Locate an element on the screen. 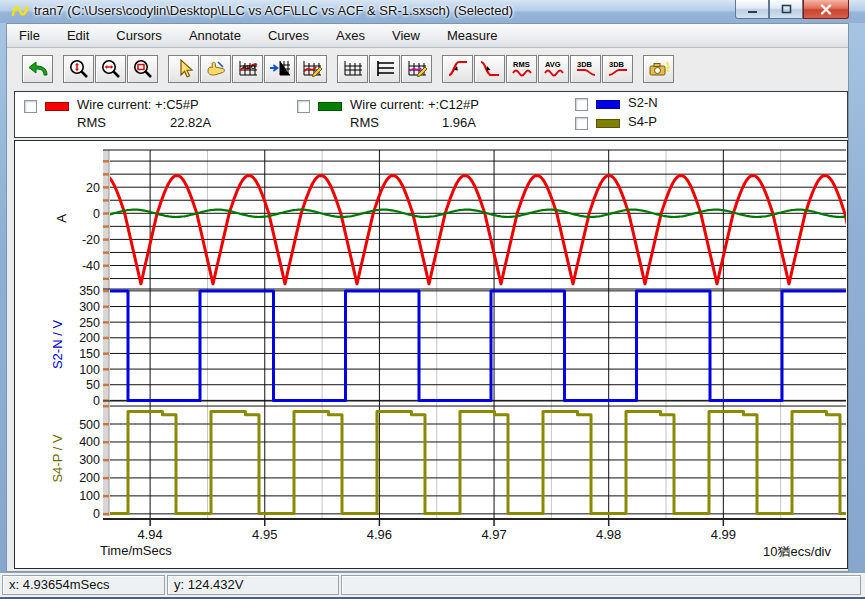 The image size is (865, 599). zoom-box-button is located at coordinates (142, 69).